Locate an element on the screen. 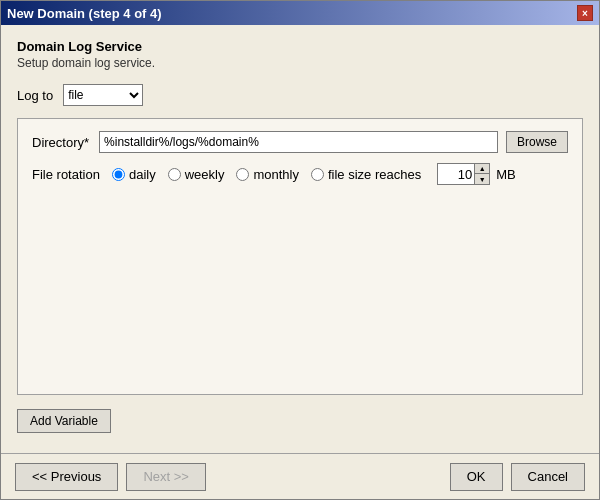 This screenshot has width=600, height=500. radio-monthly-label: monthly is located at coordinates (276, 174).